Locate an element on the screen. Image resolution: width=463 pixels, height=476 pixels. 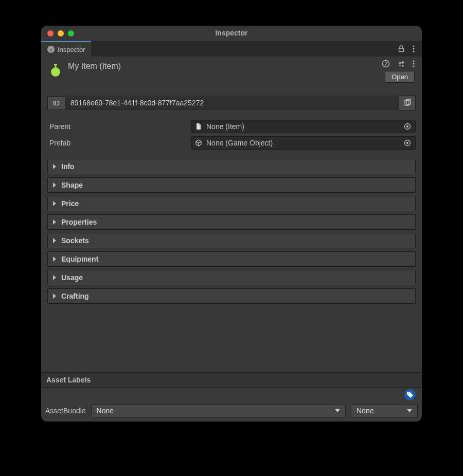
header: My Item (Item) ? Open is located at coordinates (232, 71).